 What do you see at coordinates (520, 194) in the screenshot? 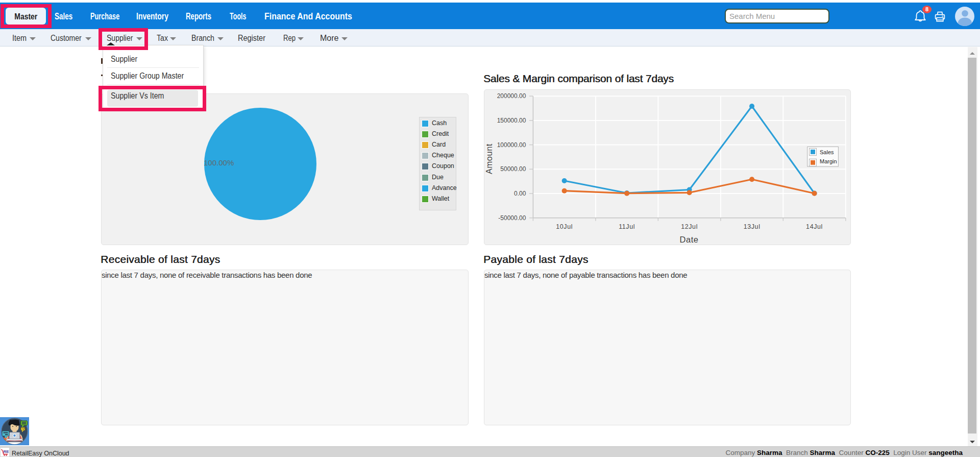
I see `svg-text: 0.00` at bounding box center [520, 194].